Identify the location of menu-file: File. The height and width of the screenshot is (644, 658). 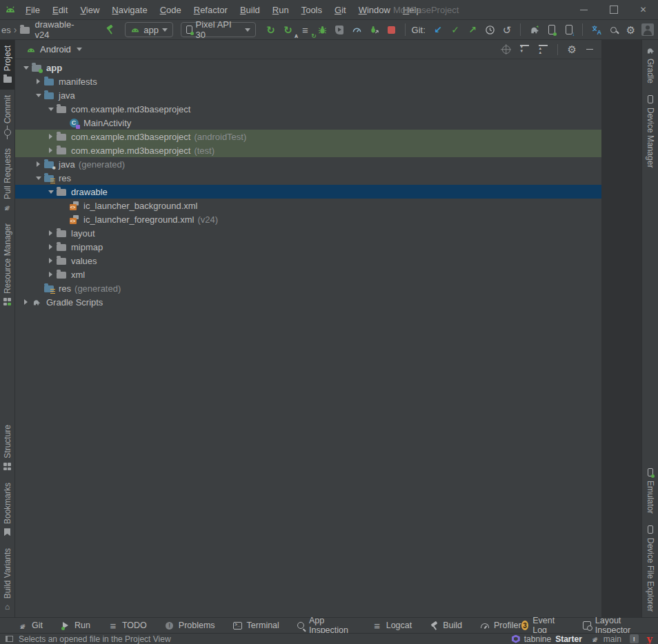
(33, 10).